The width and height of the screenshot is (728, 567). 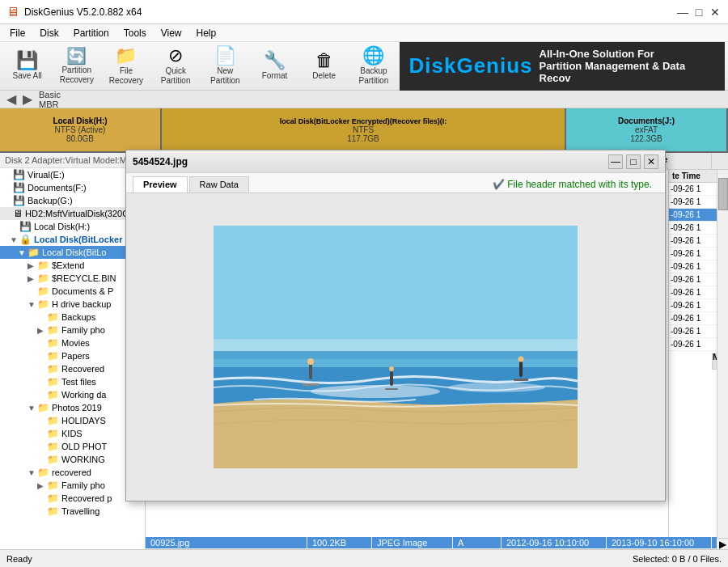 What do you see at coordinates (645, 139) in the screenshot?
I see `partition-j-size: 122.3GB` at bounding box center [645, 139].